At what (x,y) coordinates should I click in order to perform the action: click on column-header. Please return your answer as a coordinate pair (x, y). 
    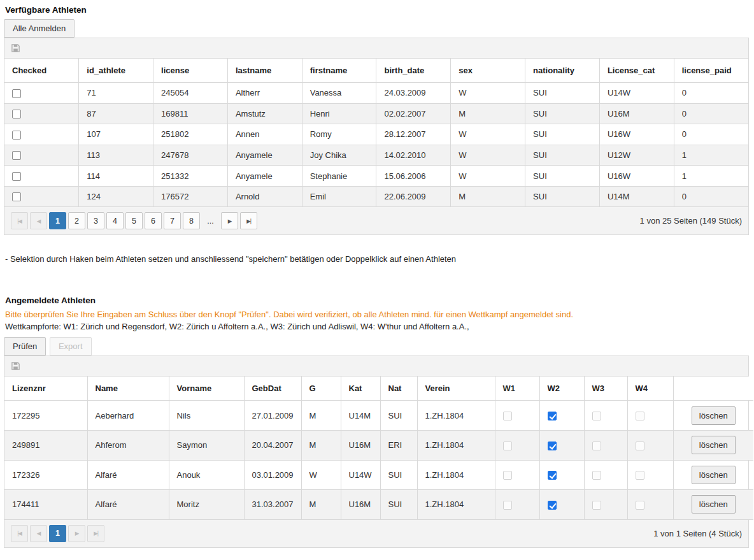
    Looking at the image, I should click on (713, 389).